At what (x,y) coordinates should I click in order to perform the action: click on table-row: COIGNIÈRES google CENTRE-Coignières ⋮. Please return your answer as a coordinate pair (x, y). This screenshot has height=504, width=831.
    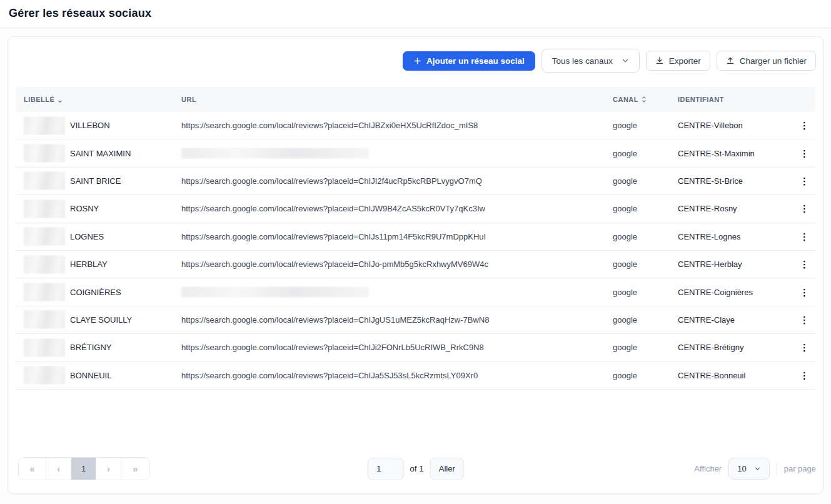
    Looking at the image, I should click on (415, 292).